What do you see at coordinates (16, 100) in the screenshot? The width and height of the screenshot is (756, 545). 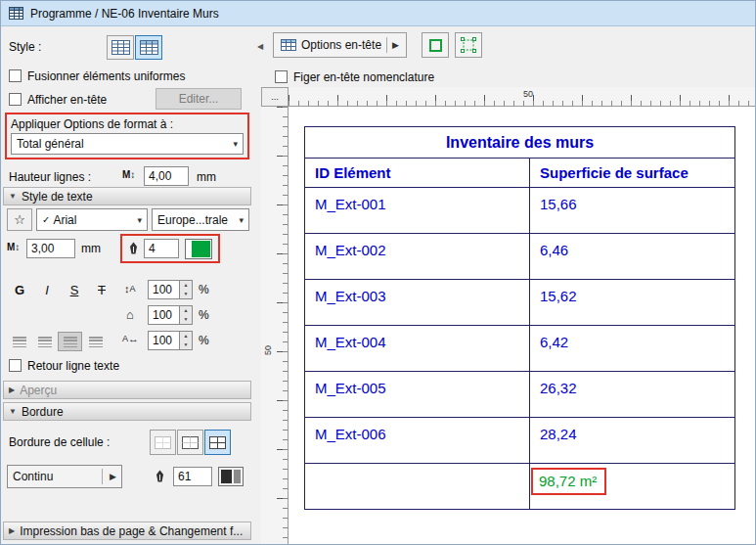 I see `show-header-checkbox` at bounding box center [16, 100].